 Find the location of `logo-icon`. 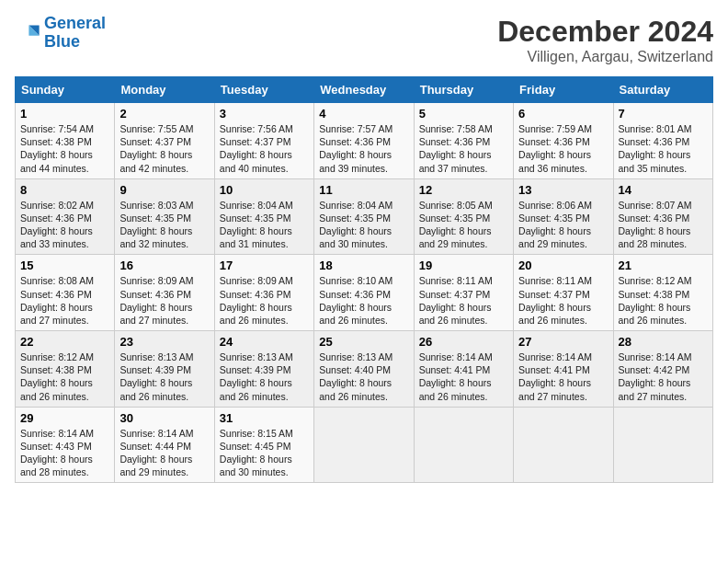

logo-icon is located at coordinates (28, 33).